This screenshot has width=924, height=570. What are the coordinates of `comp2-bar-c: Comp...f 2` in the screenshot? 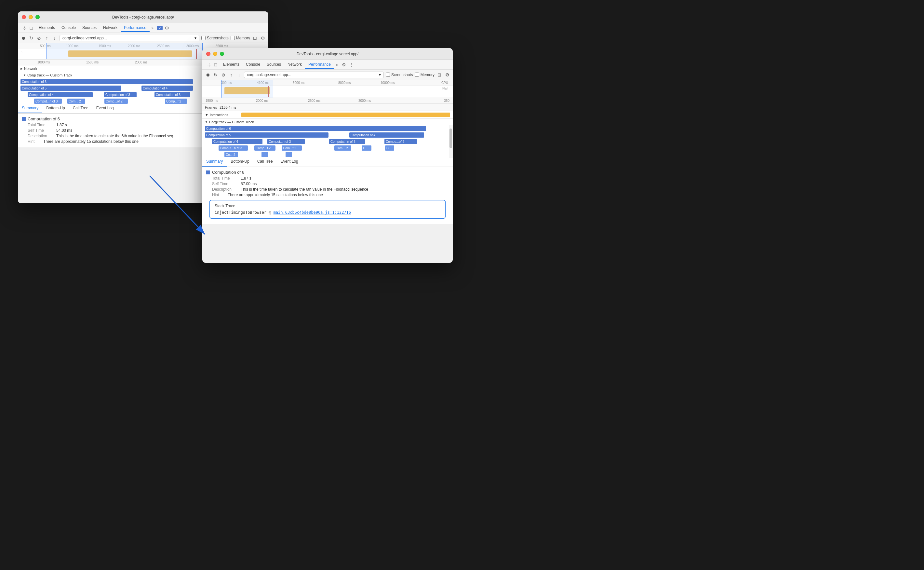 It's located at (176, 101).